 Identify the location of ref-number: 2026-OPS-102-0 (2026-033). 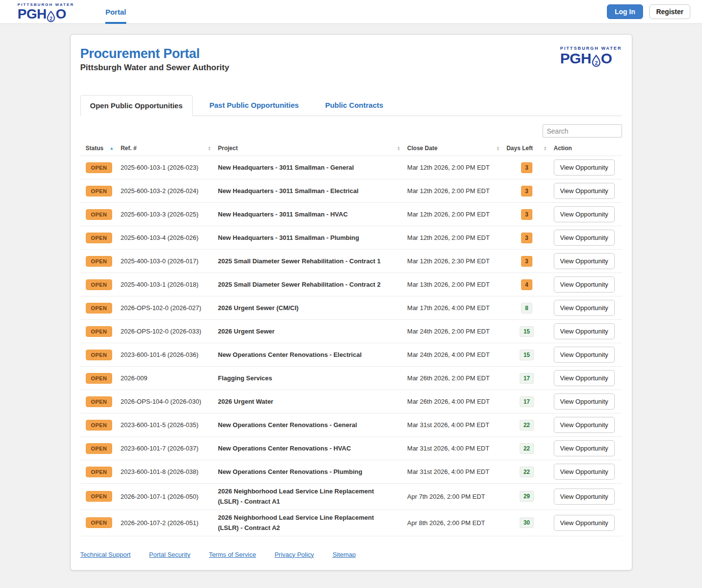
(169, 332).